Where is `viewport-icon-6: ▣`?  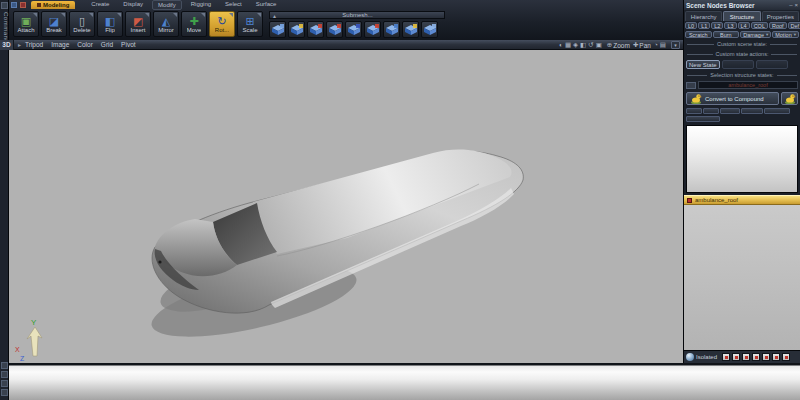
viewport-icon-6: ▣ is located at coordinates (599, 44).